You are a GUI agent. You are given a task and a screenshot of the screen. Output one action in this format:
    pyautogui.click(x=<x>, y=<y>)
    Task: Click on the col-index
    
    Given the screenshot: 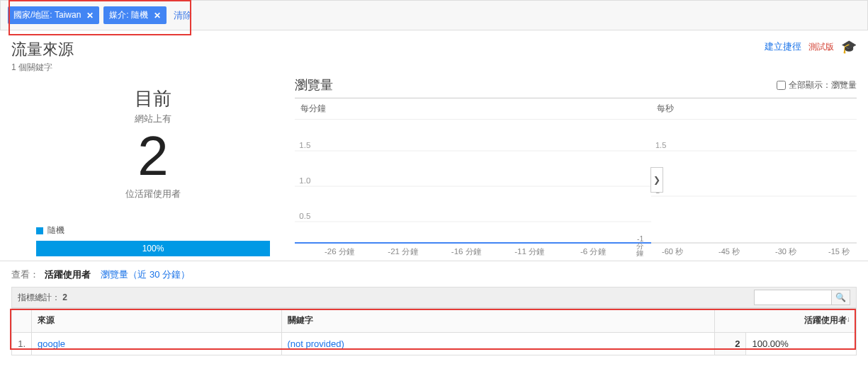 What is the action you would take?
    pyautogui.click(x=22, y=321)
    